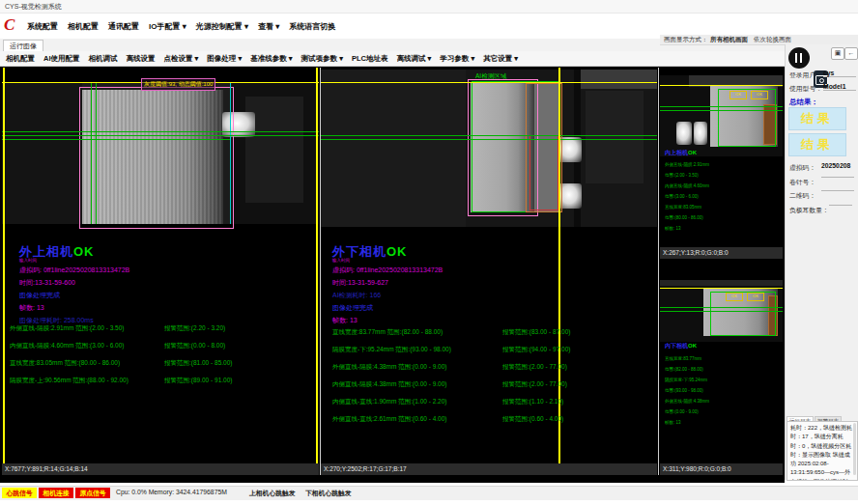 This screenshot has height=504, width=858. What do you see at coordinates (796, 58) in the screenshot?
I see `pause-icon` at bounding box center [796, 58].